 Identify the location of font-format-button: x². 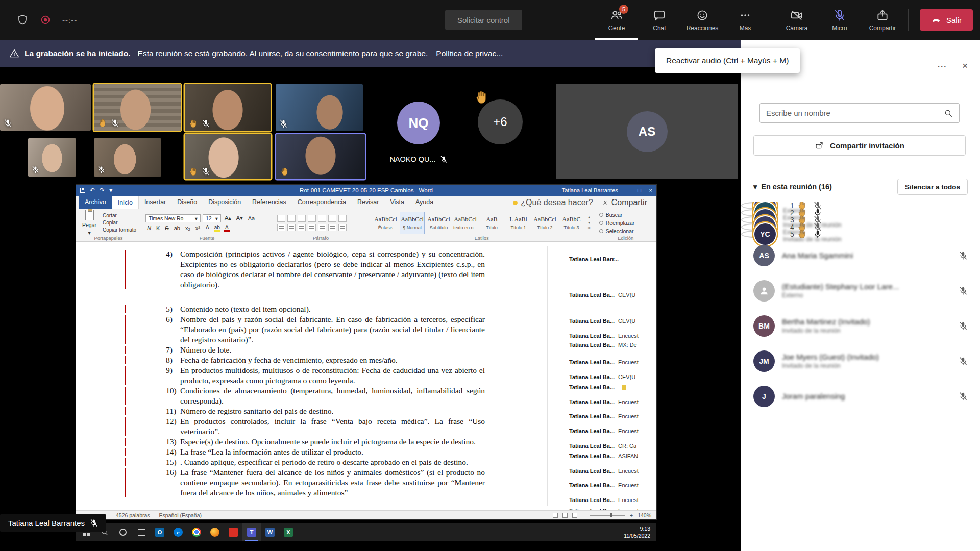
(198, 228).